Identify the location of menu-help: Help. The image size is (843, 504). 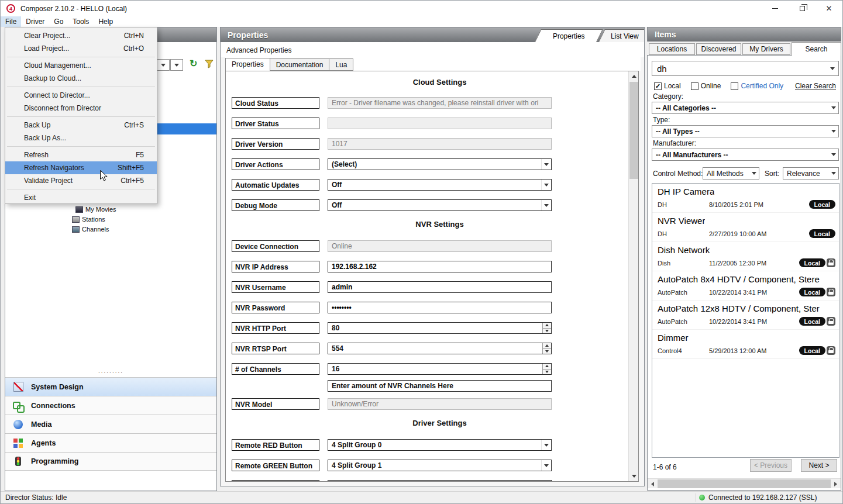
(105, 22).